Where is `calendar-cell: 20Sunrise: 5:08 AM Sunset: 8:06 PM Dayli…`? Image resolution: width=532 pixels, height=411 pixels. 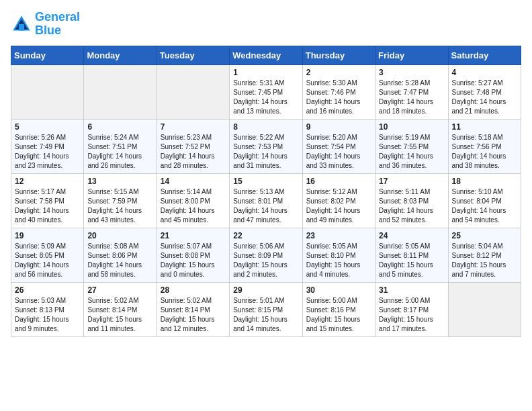 calendar-cell: 20Sunrise: 5:08 AM Sunset: 8:06 PM Dayli… is located at coordinates (120, 255).